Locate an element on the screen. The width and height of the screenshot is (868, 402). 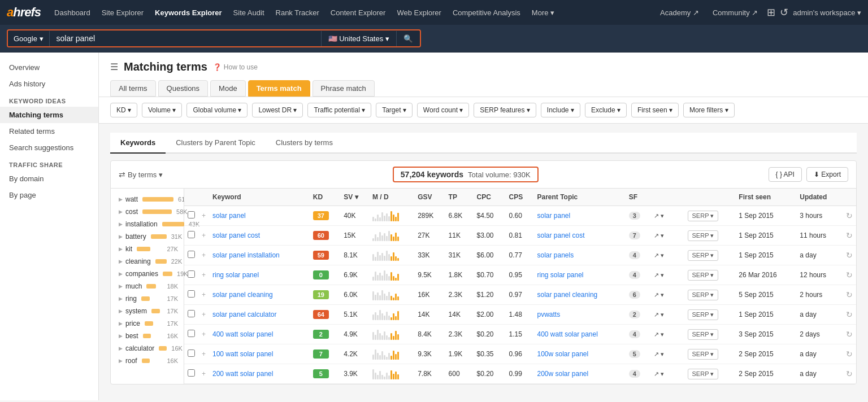
filter-lowest-dr: Lowest DR ▾ is located at coordinates (277, 110).